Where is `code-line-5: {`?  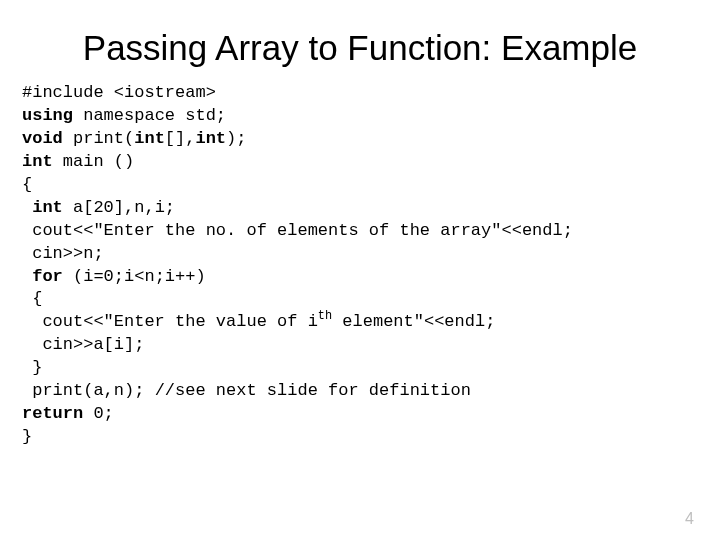
code-line-5: { is located at coordinates (27, 184).